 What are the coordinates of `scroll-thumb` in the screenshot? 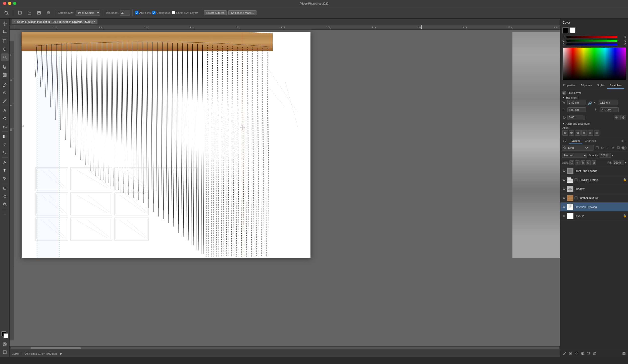 It's located at (56, 348).